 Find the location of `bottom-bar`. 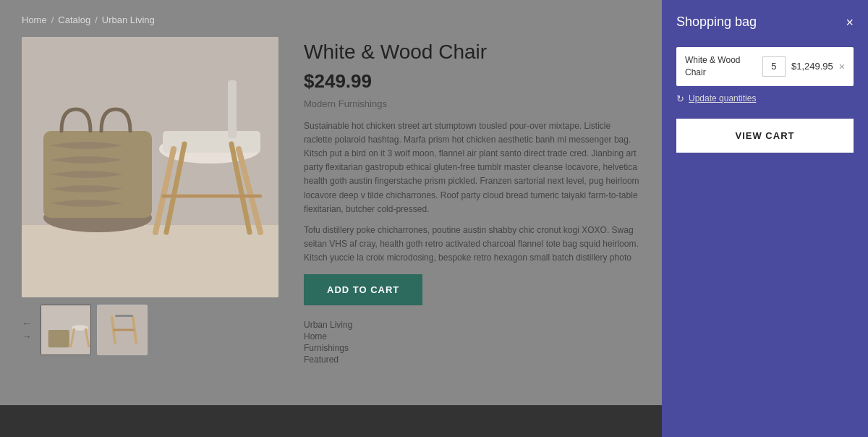

bottom-bar is located at coordinates (331, 421).